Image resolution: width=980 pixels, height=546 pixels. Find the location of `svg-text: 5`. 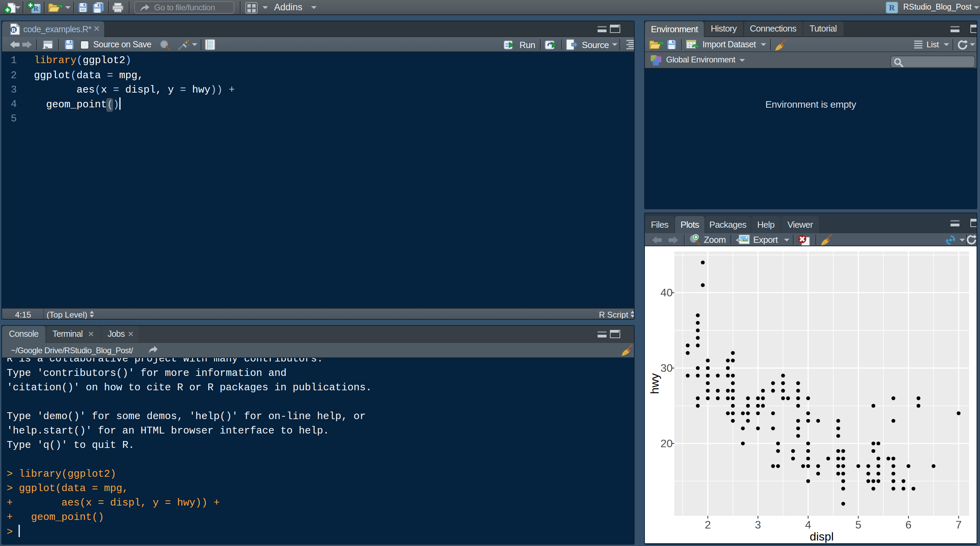

svg-text: 5 is located at coordinates (858, 525).